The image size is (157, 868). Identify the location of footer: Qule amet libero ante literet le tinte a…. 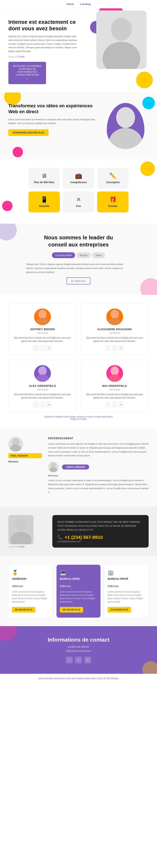
(78, 679).